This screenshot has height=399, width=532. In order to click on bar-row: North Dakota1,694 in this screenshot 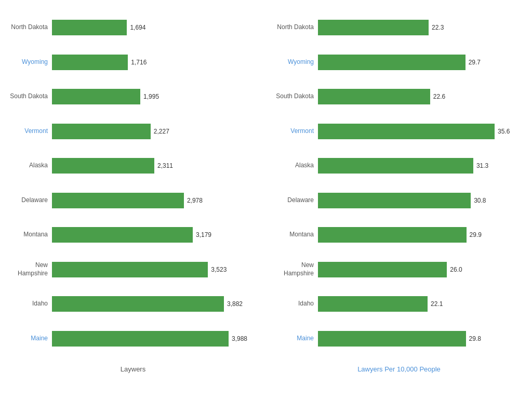, I will do `click(133, 28)`.